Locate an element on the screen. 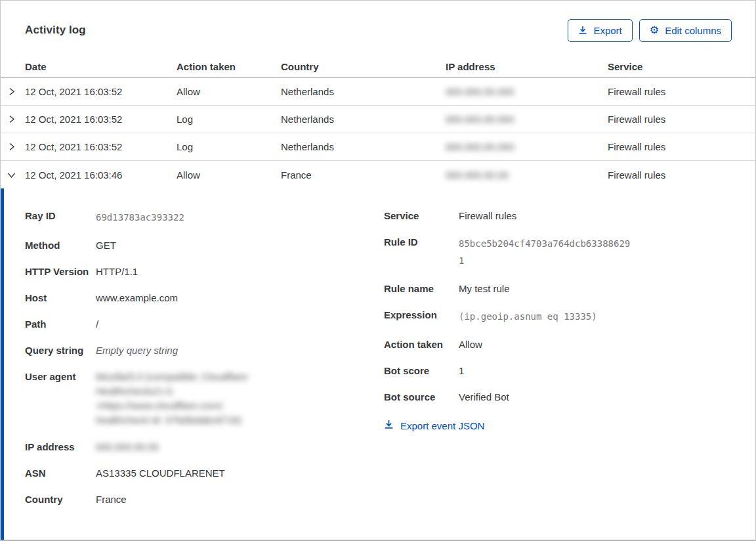 Image resolution: width=756 pixels, height=541 pixels. field-host: Host www.example.com is located at coordinates (205, 298).